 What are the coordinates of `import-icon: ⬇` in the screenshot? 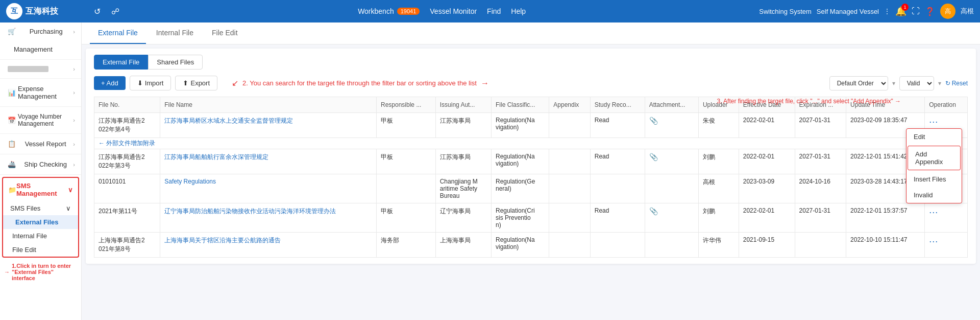 It's located at (140, 83).